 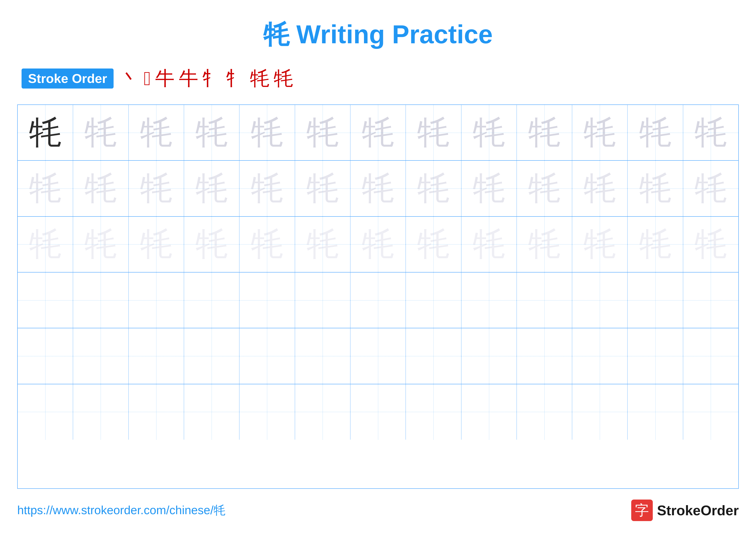 What do you see at coordinates (655, 244) in the screenshot?
I see `grid-cell-3-12: 牦` at bounding box center [655, 244].